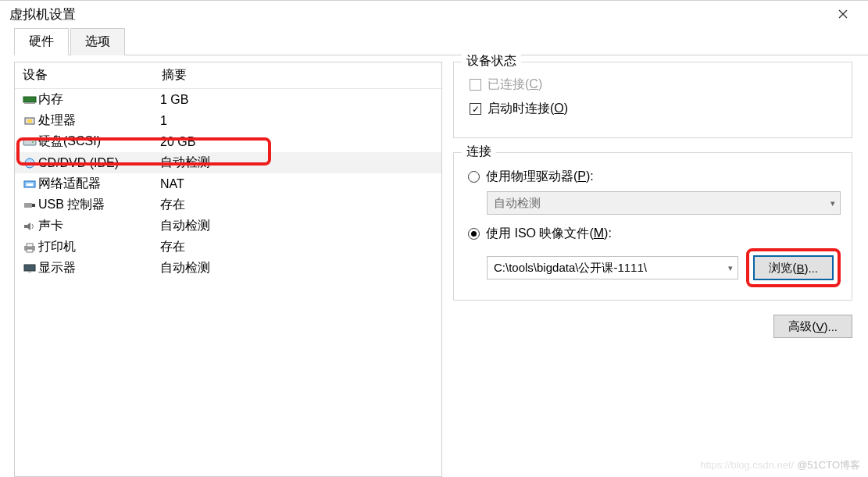  Describe the element at coordinates (843, 14) in the screenshot. I see `close-icon` at that location.